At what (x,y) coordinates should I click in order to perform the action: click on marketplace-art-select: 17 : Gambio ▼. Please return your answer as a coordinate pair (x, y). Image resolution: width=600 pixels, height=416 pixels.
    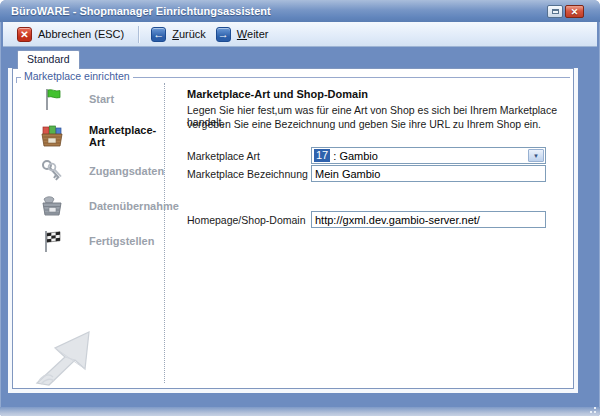
    Looking at the image, I should click on (428, 156).